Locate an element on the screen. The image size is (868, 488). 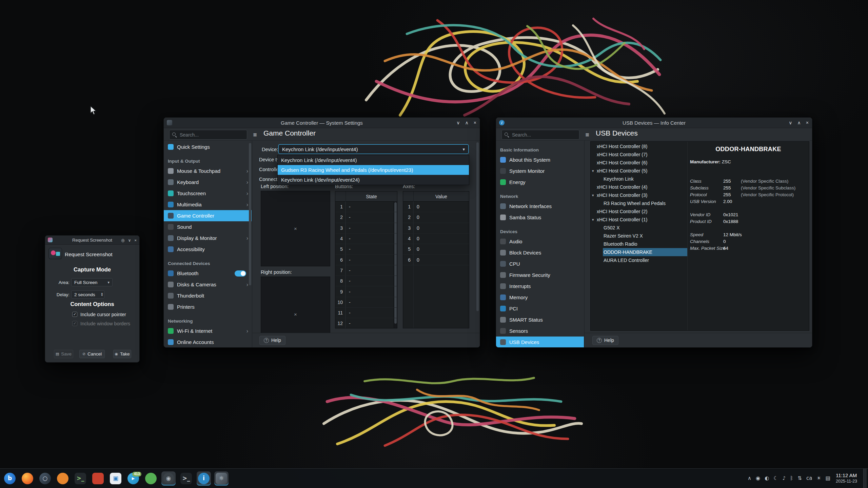
sidebar-item: Energy is located at coordinates (540, 182).